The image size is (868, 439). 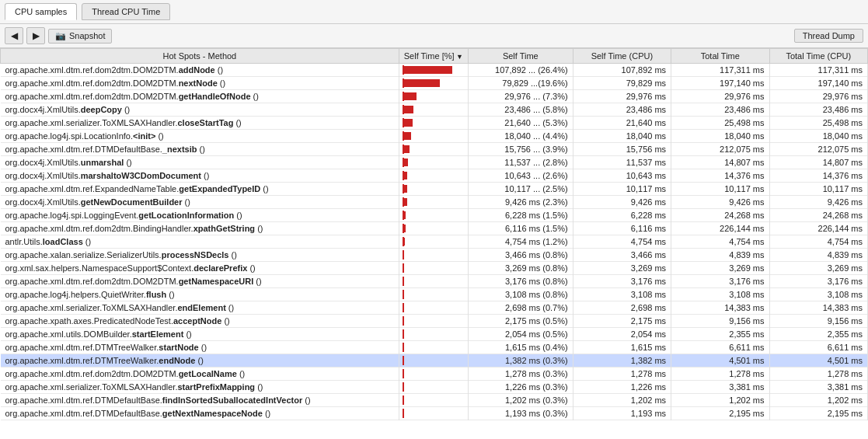 What do you see at coordinates (434, 269) in the screenshot?
I see `table-row: org.xml.sax.helpers.NamespaceSupport$Con…` at bounding box center [434, 269].